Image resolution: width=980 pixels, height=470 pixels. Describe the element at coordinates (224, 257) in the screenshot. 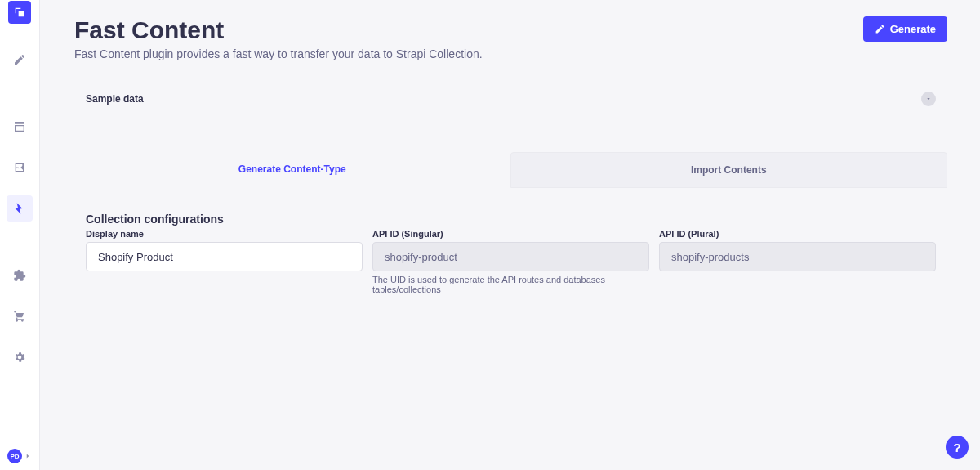

I see `display-name-input` at that location.